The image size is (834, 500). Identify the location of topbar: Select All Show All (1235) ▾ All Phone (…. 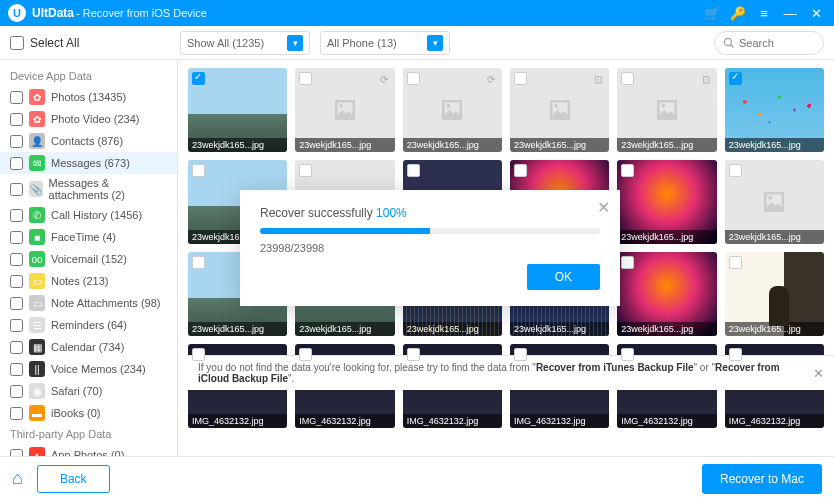
(417, 43).